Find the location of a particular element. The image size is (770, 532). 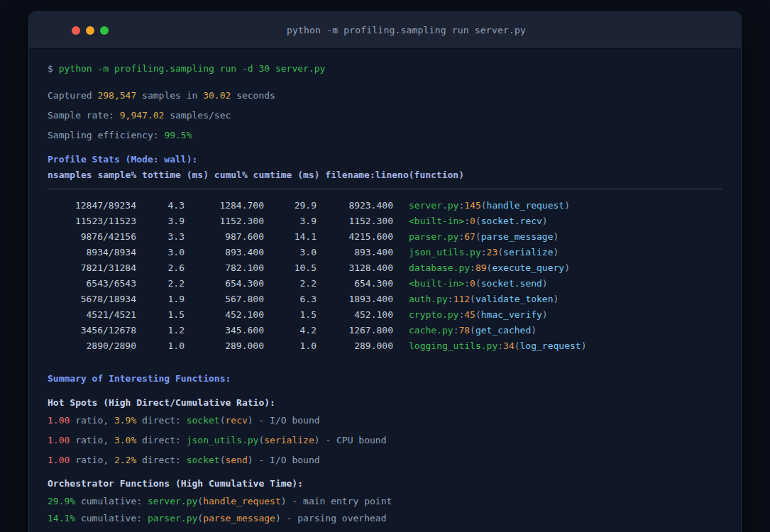

cell-cumul-pct: 1.5 is located at coordinates (290, 315).